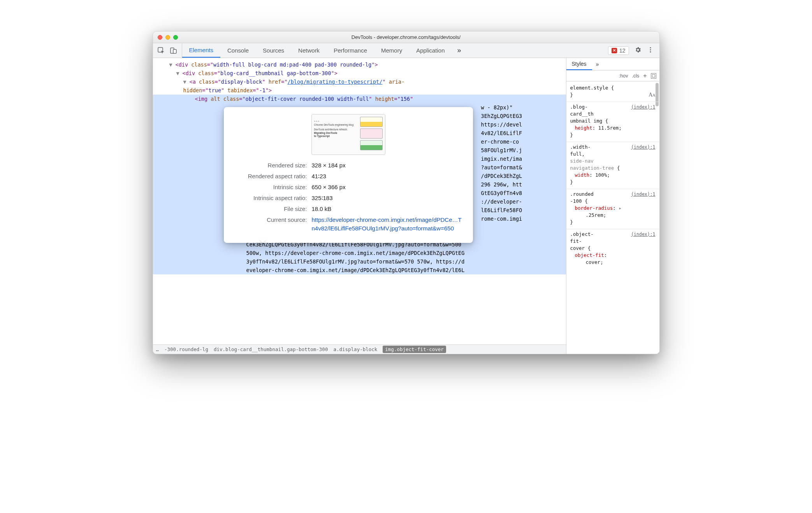 The height and width of the screenshot is (513, 812). Describe the element at coordinates (364, 65) in the screenshot. I see `dom-node: ▼<div class="width-full blog-card md:pad…` at that location.